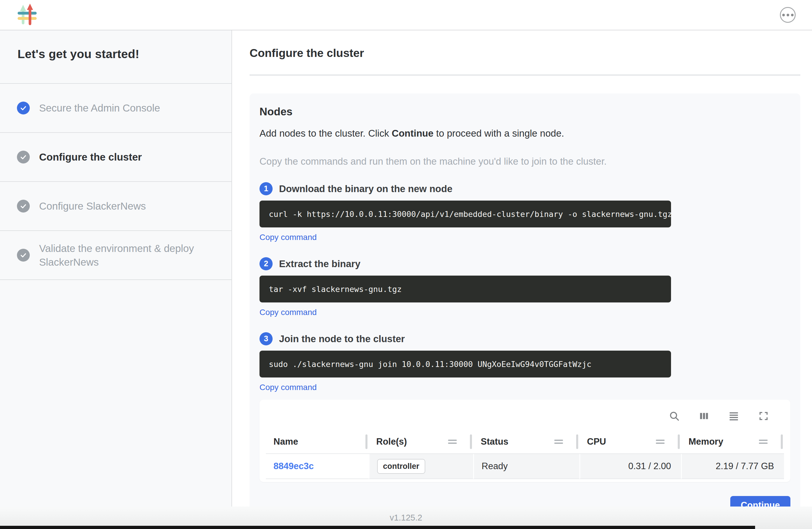 The width and height of the screenshot is (812, 529). What do you see at coordinates (596, 442) in the screenshot?
I see `column-label: CPU` at bounding box center [596, 442].